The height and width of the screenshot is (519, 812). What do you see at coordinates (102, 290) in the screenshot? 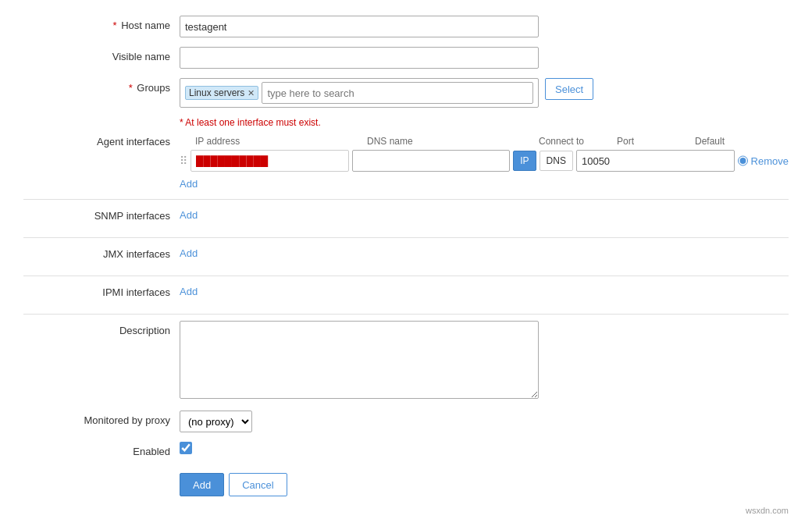
I see `ipmi-interfaces-label: IPMI interfaces` at bounding box center [102, 290].